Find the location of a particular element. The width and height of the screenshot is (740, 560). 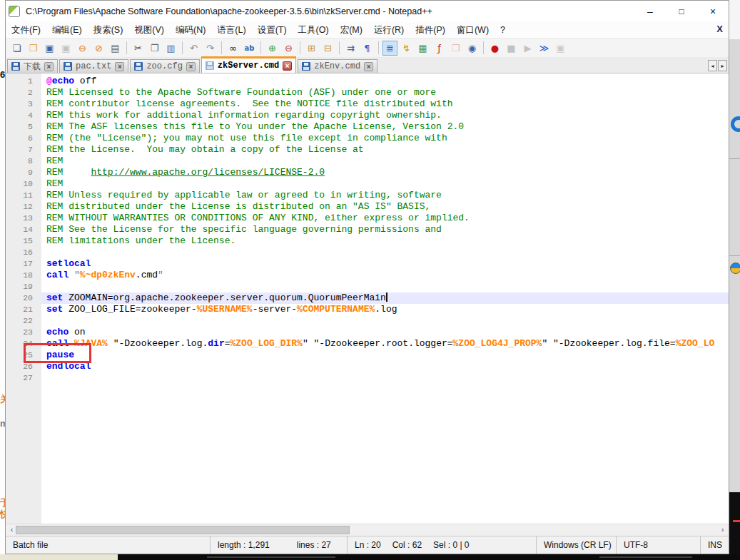

menu-item-edit: 编辑(E) is located at coordinates (67, 30).